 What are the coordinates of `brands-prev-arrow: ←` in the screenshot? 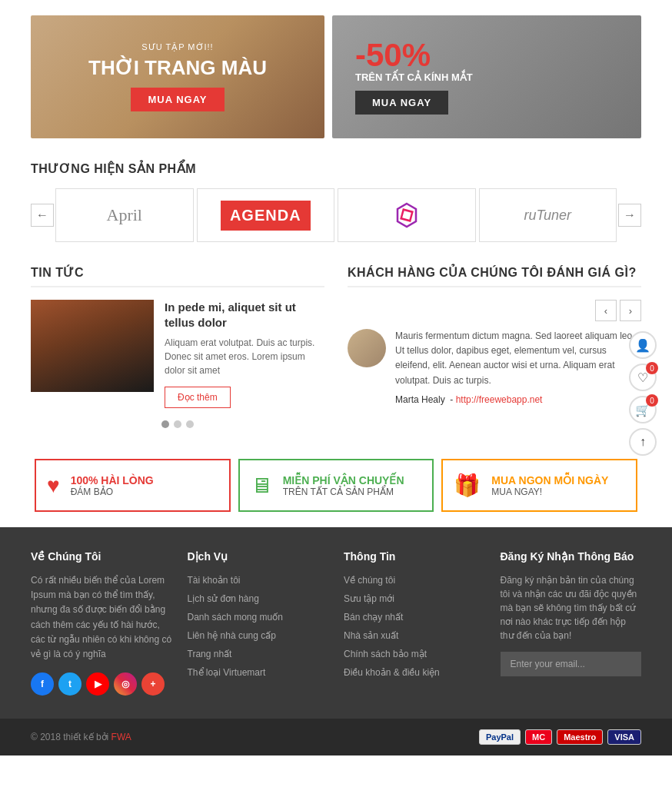 It's located at (42, 215).